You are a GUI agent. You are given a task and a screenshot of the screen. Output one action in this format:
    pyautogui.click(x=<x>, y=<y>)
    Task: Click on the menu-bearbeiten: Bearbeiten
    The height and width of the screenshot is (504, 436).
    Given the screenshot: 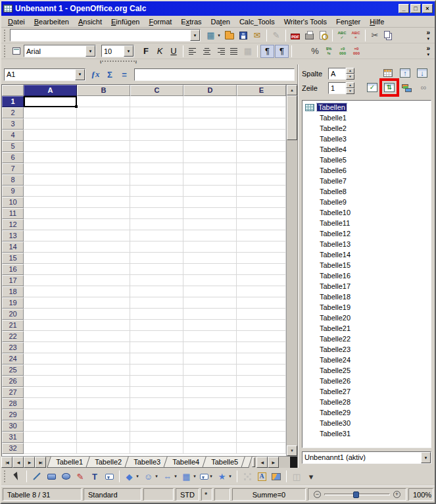 What is the action you would take?
    pyautogui.click(x=51, y=22)
    